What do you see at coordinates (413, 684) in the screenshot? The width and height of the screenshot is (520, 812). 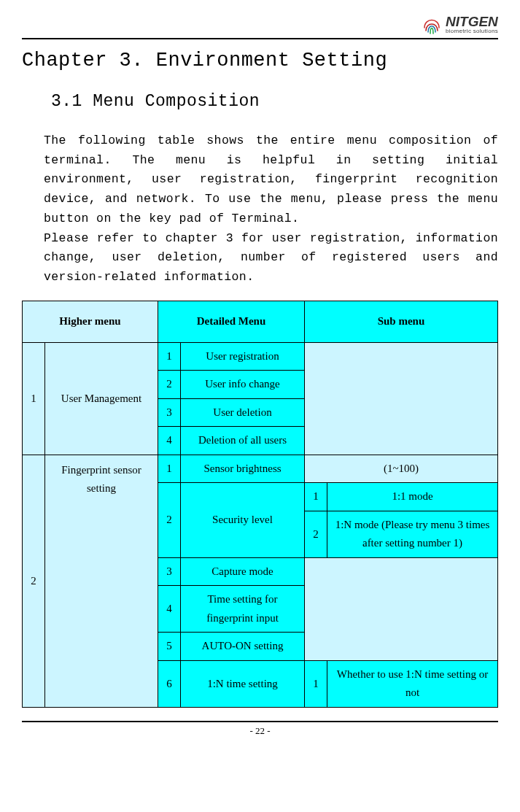 I see `sub-label: Whether to use 1:N time setting or not` at bounding box center [413, 684].